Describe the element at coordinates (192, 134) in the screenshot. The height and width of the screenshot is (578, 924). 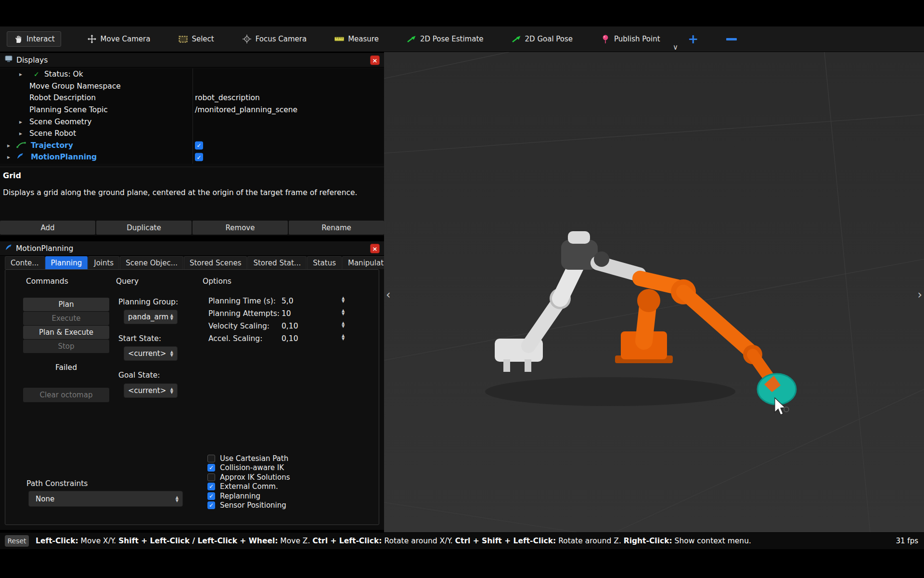
I see `tree-row-scene-robot: ▸ Scene Robot` at that location.